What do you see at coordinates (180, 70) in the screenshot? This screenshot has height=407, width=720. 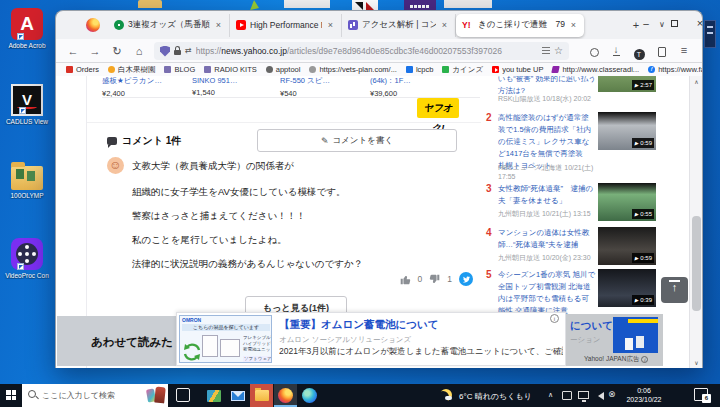 I see `bookmark-item: BLOG` at bounding box center [180, 70].